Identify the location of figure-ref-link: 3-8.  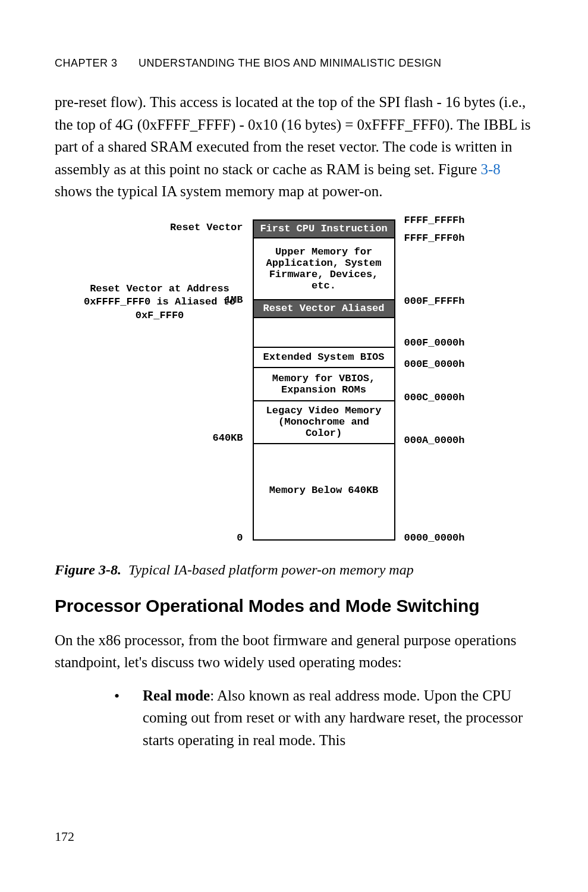
(491, 169).